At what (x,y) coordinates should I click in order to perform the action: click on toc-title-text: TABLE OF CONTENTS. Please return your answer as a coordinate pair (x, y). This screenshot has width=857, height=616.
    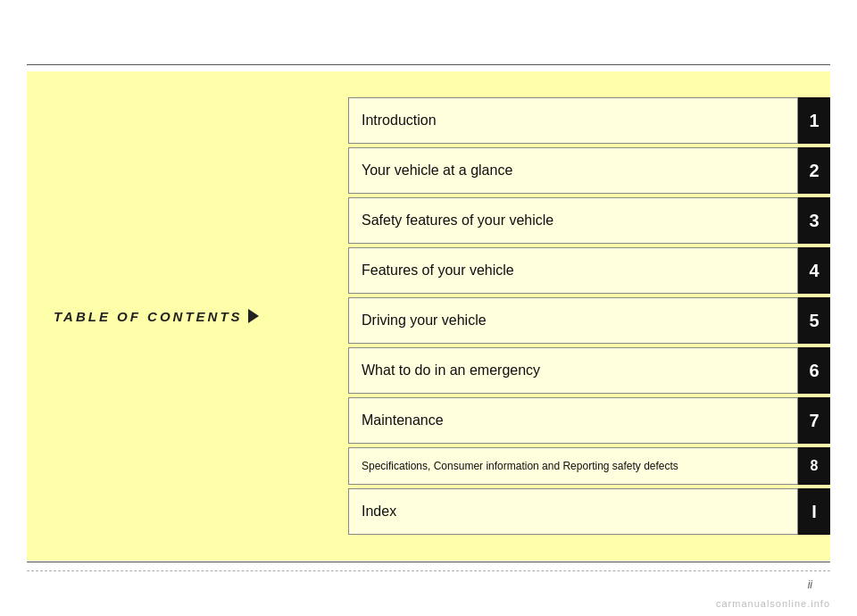
    Looking at the image, I should click on (148, 316).